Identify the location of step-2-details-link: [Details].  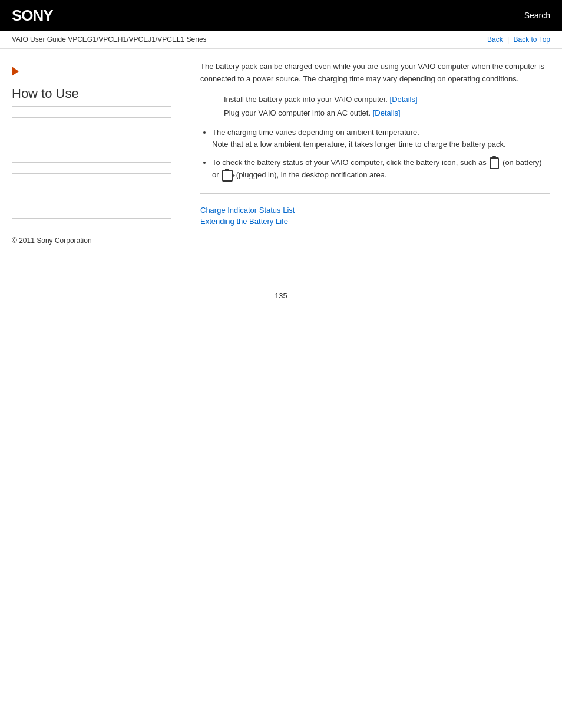
(386, 113).